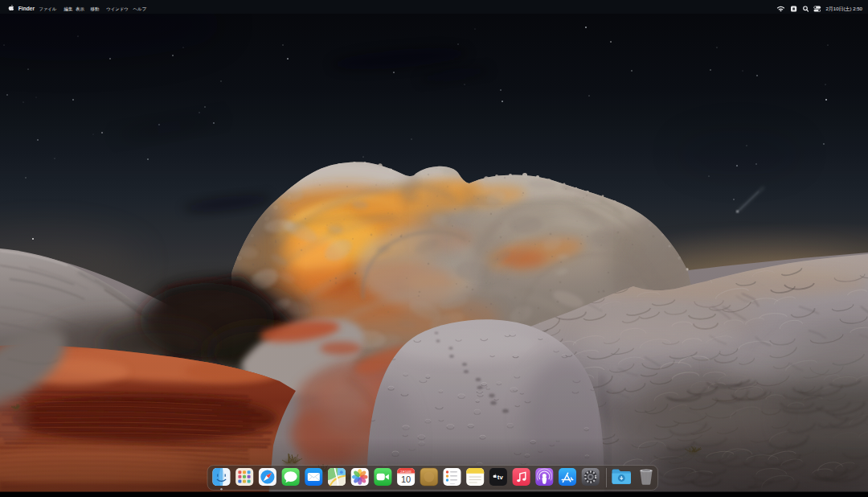  I want to click on svg-text: 表示, so click(80, 9).